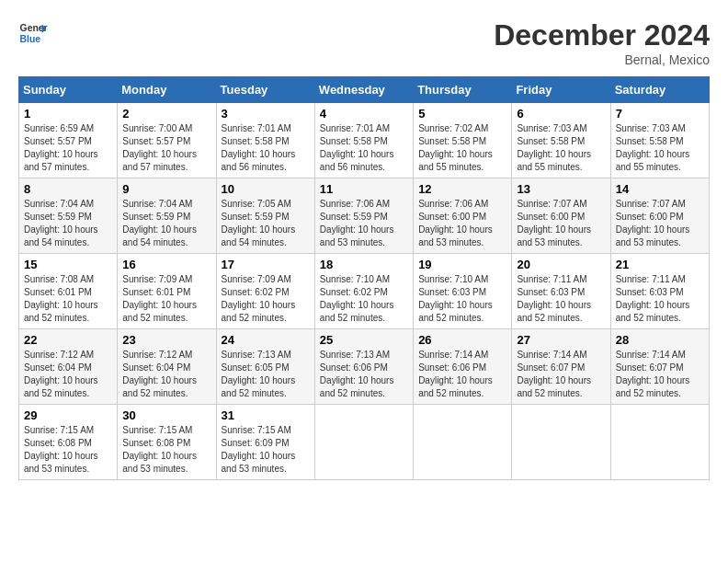 The image size is (728, 563). What do you see at coordinates (601, 35) in the screenshot?
I see `month-title: December 2024` at bounding box center [601, 35].